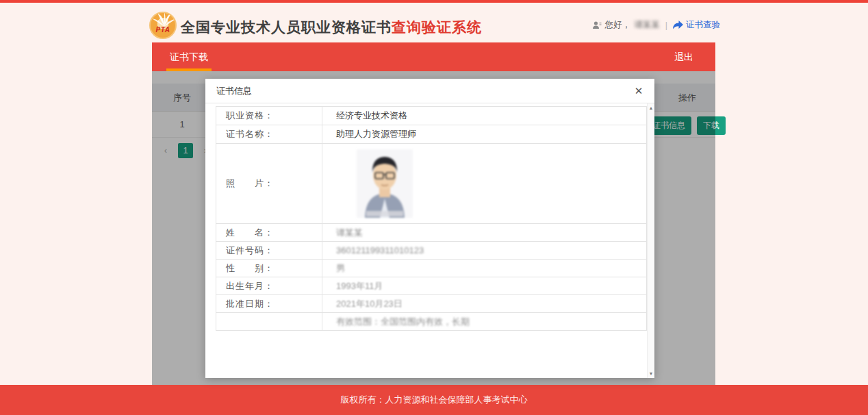 Image resolution: width=868 pixels, height=415 pixels. Describe the element at coordinates (485, 304) in the screenshot. I see `field-value-redacted: 2021年10月23日` at that location.